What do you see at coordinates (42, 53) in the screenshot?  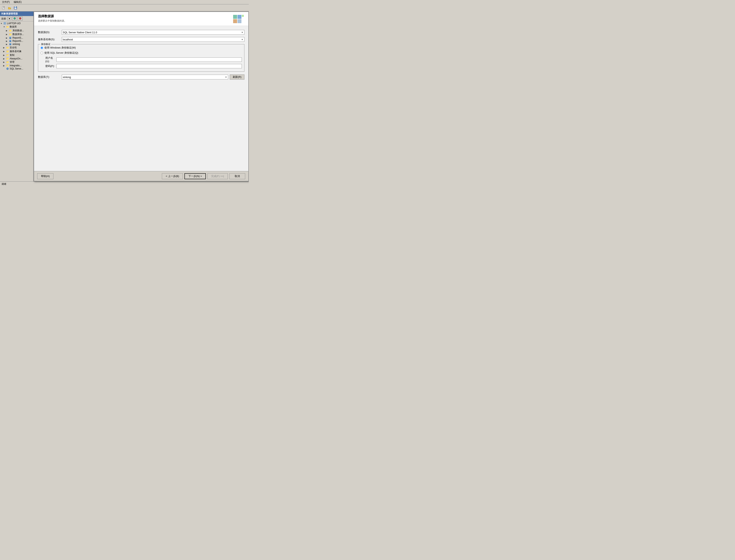 I see `sql-auth-radio` at bounding box center [42, 53].